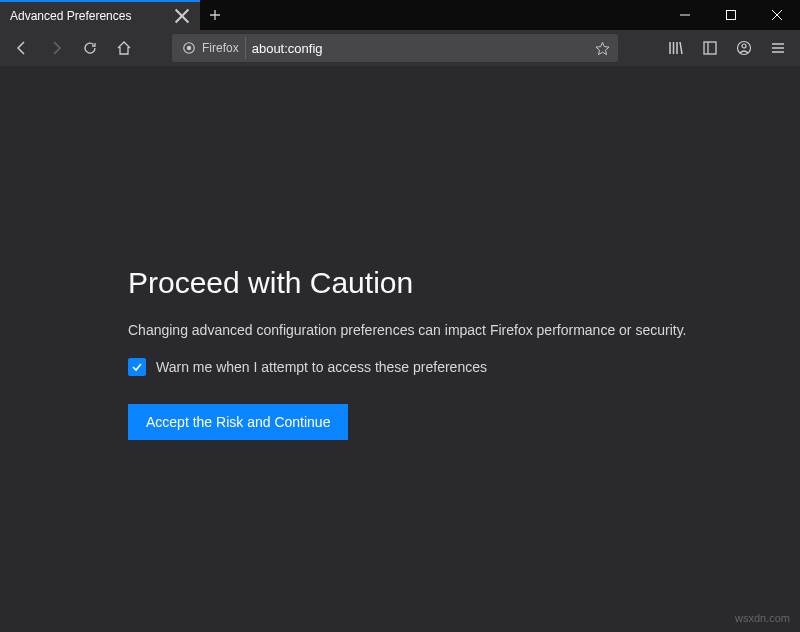 The image size is (800, 632). Describe the element at coordinates (602, 48) in the screenshot. I see `bookmark-star-button` at that location.